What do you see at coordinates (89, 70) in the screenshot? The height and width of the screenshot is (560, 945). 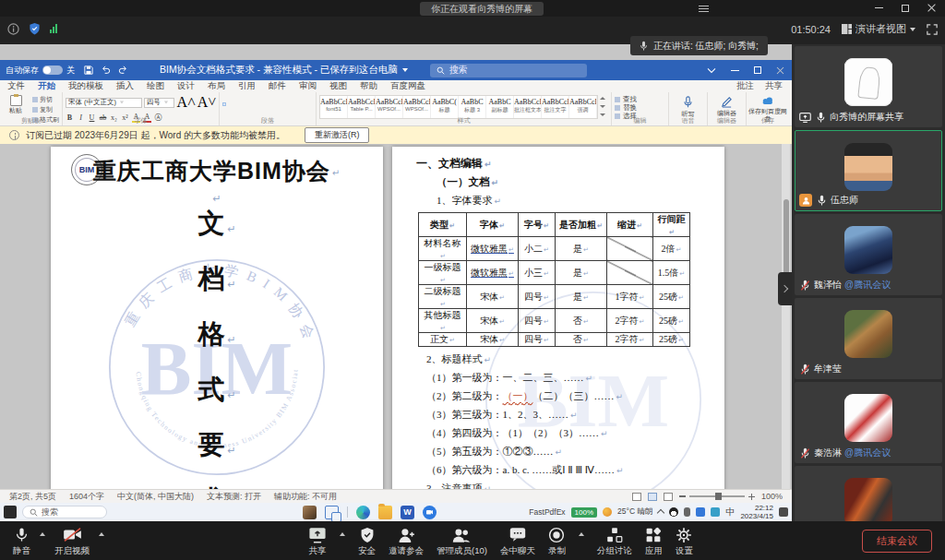 I see `save-icon` at bounding box center [89, 70].